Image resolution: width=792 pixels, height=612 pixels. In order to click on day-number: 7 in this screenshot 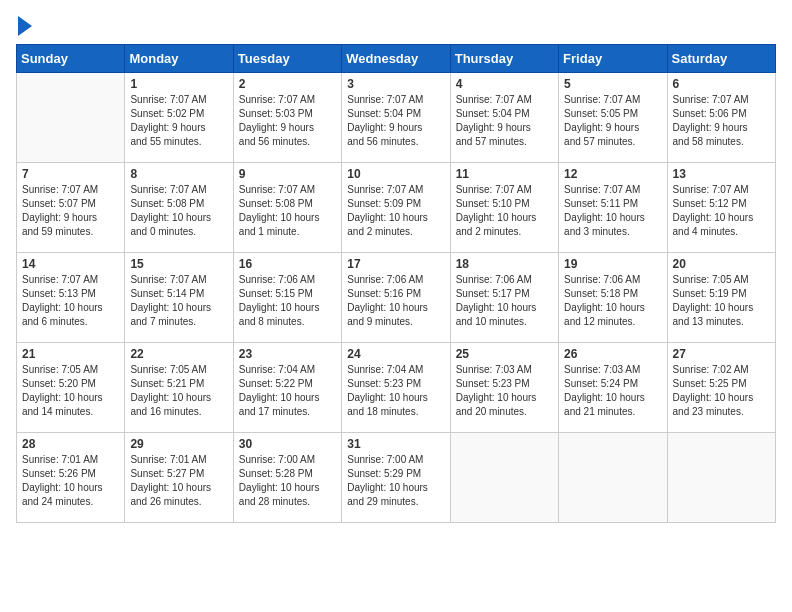, I will do `click(70, 174)`.